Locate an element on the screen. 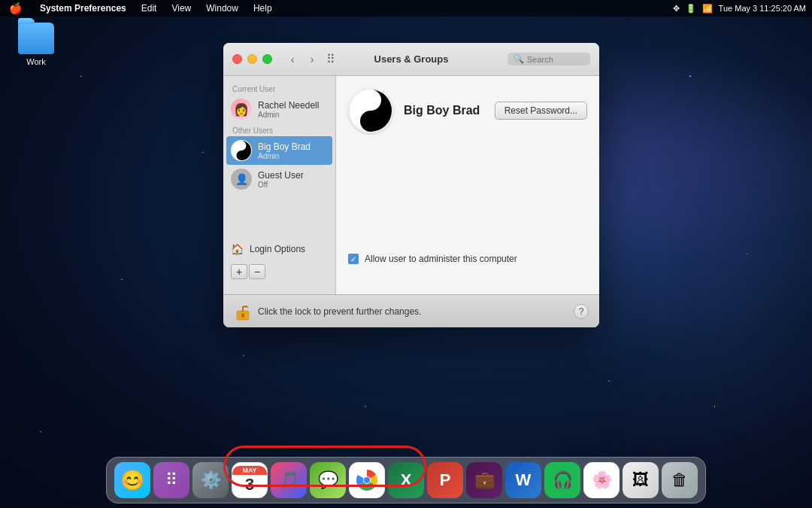  dock-item-powerpoint: P is located at coordinates (445, 480).